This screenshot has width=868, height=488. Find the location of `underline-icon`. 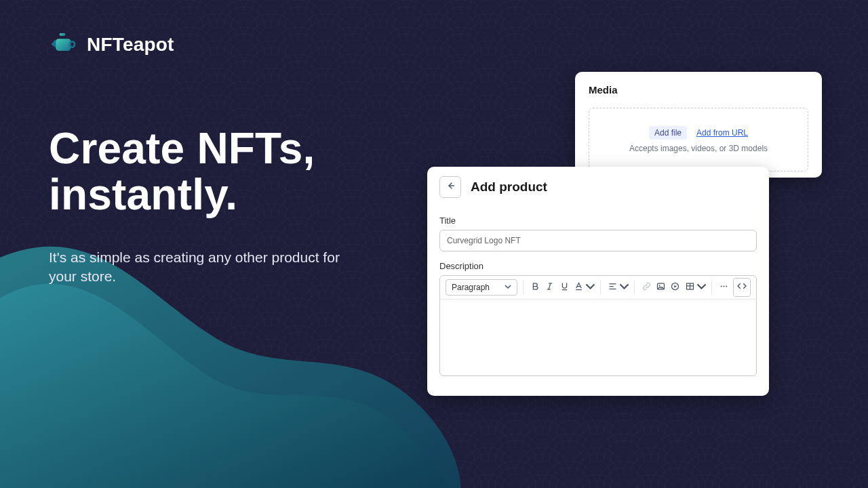

underline-icon is located at coordinates (564, 287).